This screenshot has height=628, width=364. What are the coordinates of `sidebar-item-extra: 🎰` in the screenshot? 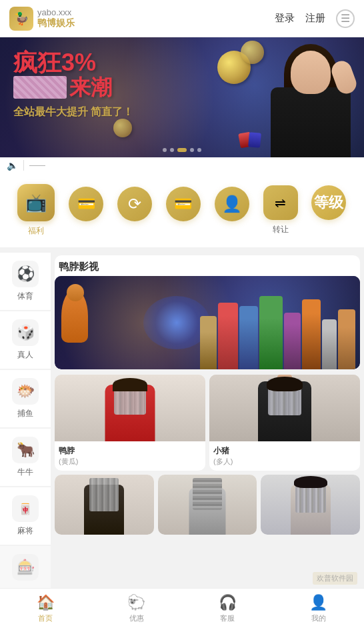 It's located at (25, 567).